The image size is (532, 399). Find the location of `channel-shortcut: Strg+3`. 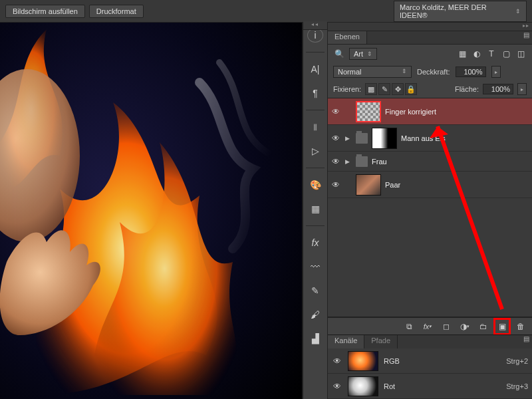

channel-shortcut: Strg+3 is located at coordinates (517, 386).